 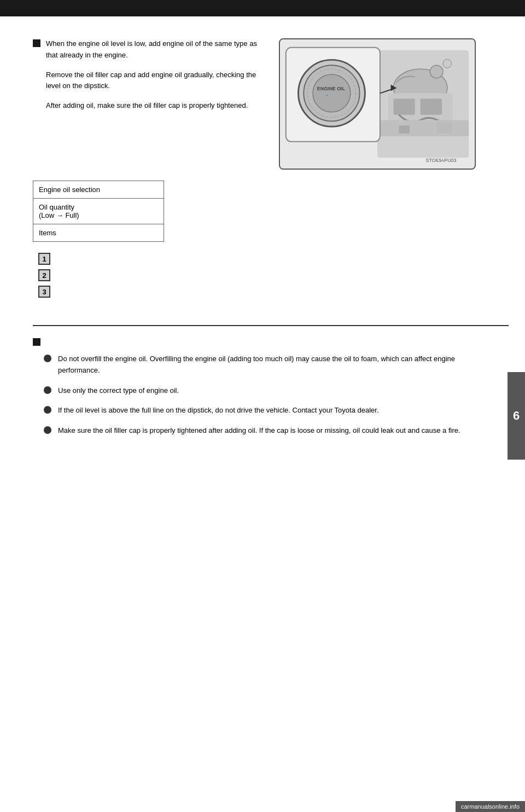 I want to click on numbered-item-2: 2, so click(x=257, y=275).